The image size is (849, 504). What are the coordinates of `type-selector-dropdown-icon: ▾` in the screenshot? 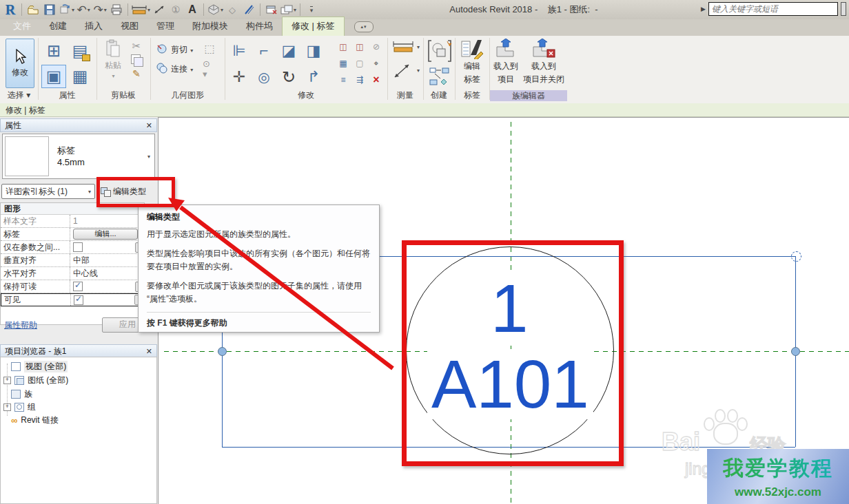 It's located at (149, 157).